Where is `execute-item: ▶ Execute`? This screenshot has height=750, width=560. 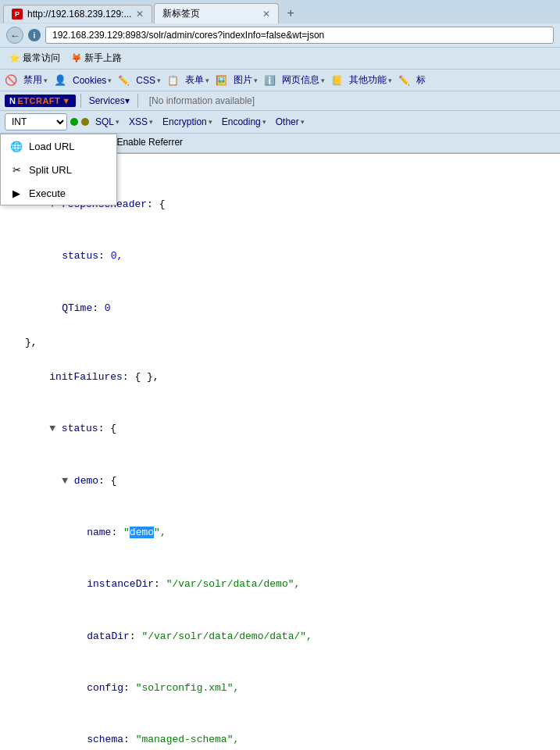 execute-item: ▶ Execute is located at coordinates (59, 193).